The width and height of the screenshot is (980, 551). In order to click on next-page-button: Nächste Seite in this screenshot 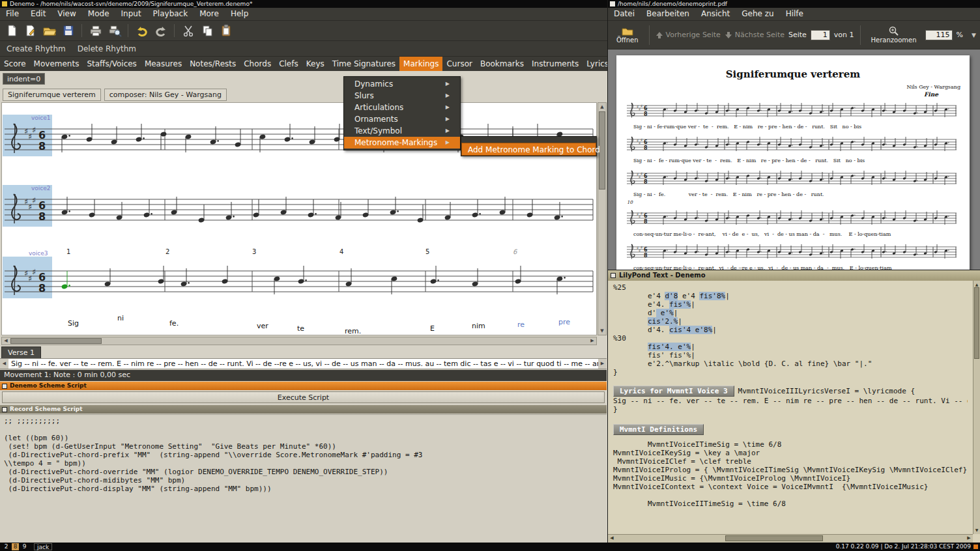, I will do `click(755, 35)`.